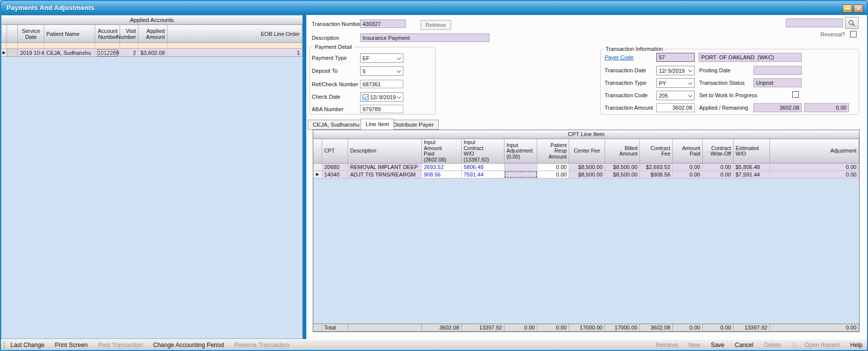 The height and width of the screenshot is (351, 868). I want to click on payment-type-select: EF, so click(381, 58).